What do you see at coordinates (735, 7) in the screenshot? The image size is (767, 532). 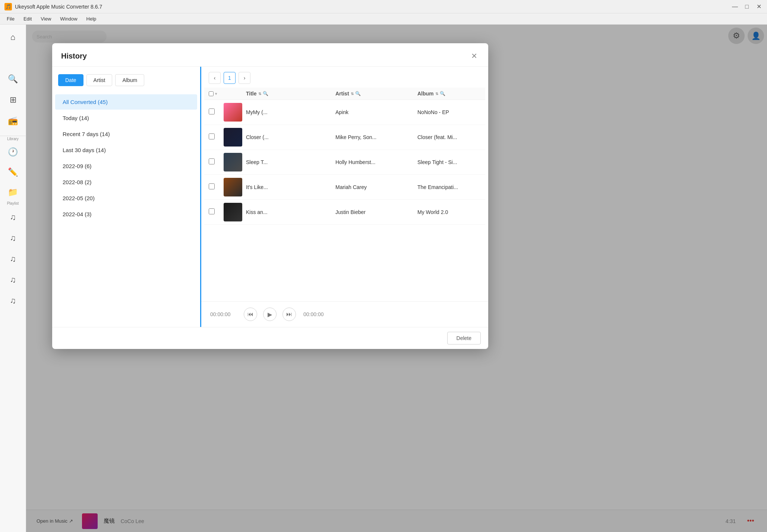 I see `minimize-button: —` at bounding box center [735, 7].